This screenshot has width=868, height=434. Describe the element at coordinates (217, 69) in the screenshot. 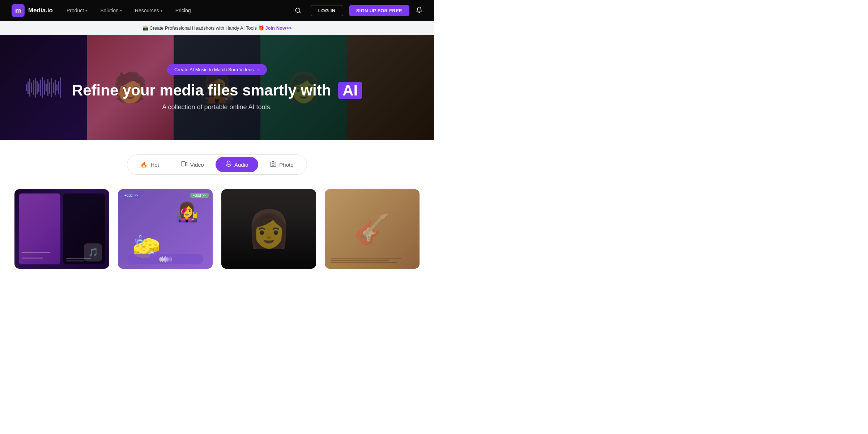

I see `hero-cta-pill: Create AI Music to Match Sora Videos →` at that location.